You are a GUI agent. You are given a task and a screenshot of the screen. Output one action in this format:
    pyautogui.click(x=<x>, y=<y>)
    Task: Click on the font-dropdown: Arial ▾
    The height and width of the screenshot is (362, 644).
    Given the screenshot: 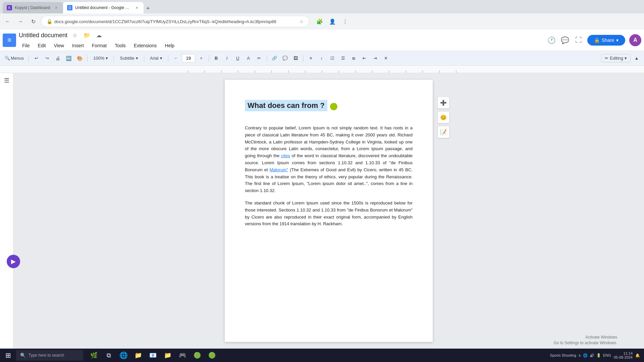 What is the action you would take?
    pyautogui.click(x=156, y=58)
    